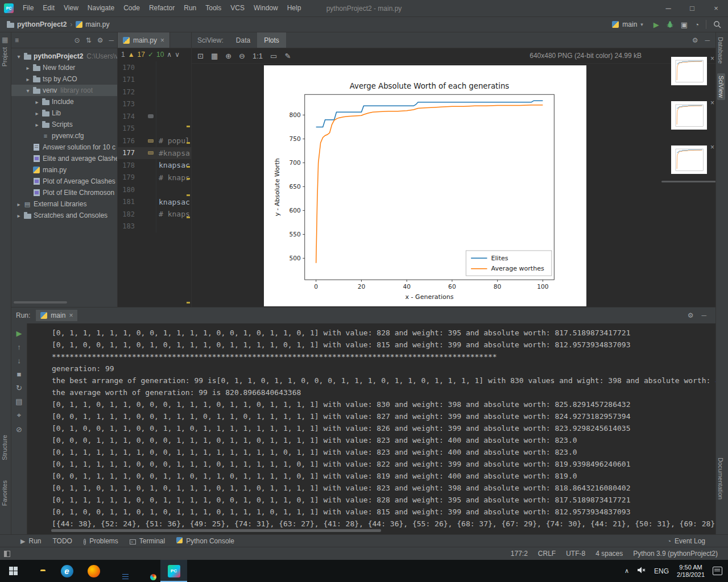 The image size is (728, 582). Describe the element at coordinates (64, 215) in the screenshot. I see `tree-item-scratches-and-consoles: ▸Scratches and Consoles` at that location.